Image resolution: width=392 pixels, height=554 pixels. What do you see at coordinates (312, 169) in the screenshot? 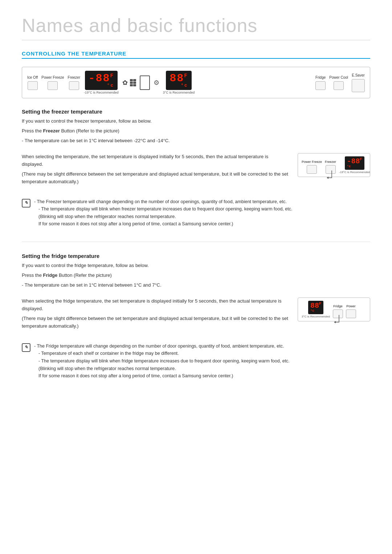
I see `mini-power-freeze-btn` at bounding box center [312, 169].